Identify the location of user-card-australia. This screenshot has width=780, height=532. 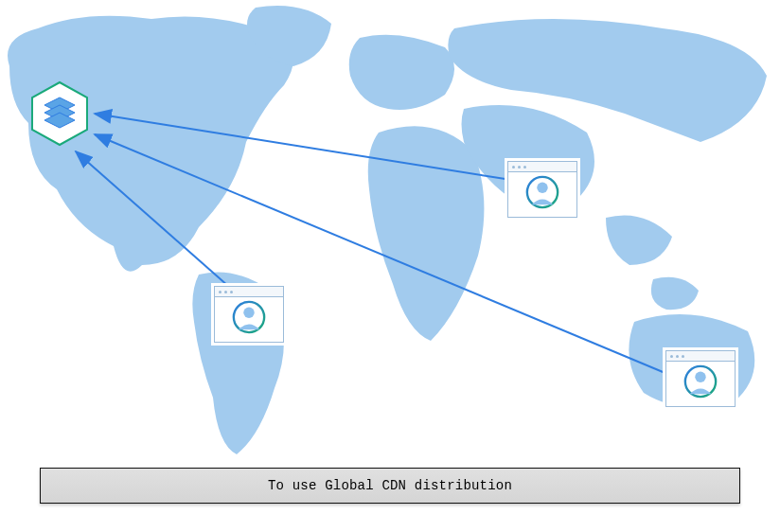
(700, 379).